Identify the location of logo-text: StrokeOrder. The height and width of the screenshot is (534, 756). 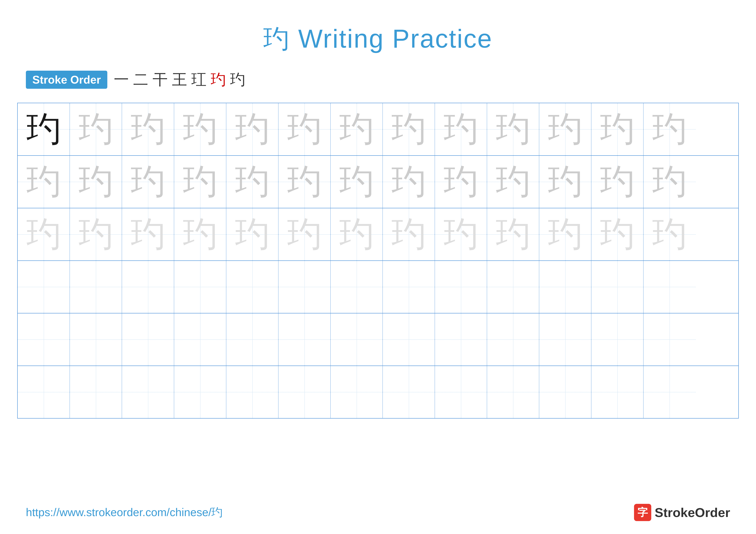
(692, 513).